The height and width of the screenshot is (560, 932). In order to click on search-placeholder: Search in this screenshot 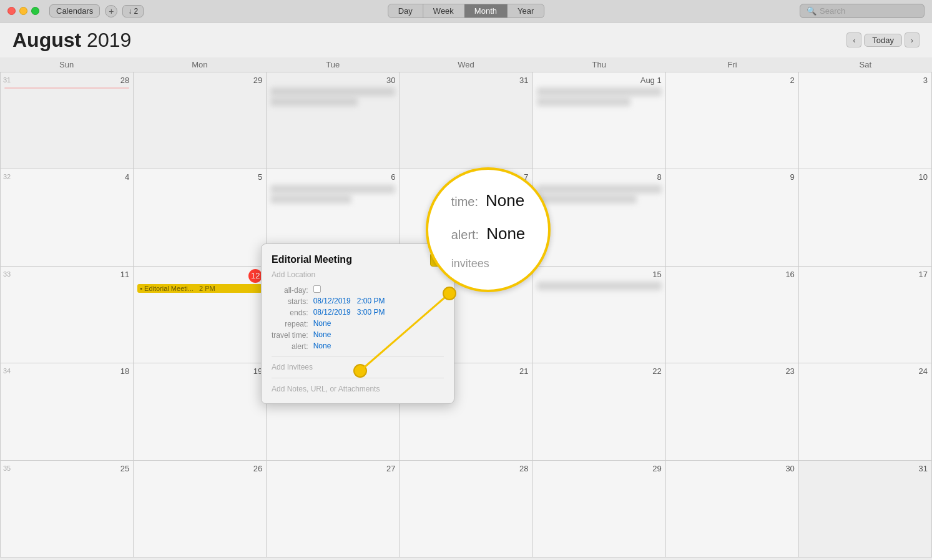, I will do `click(833, 11)`.